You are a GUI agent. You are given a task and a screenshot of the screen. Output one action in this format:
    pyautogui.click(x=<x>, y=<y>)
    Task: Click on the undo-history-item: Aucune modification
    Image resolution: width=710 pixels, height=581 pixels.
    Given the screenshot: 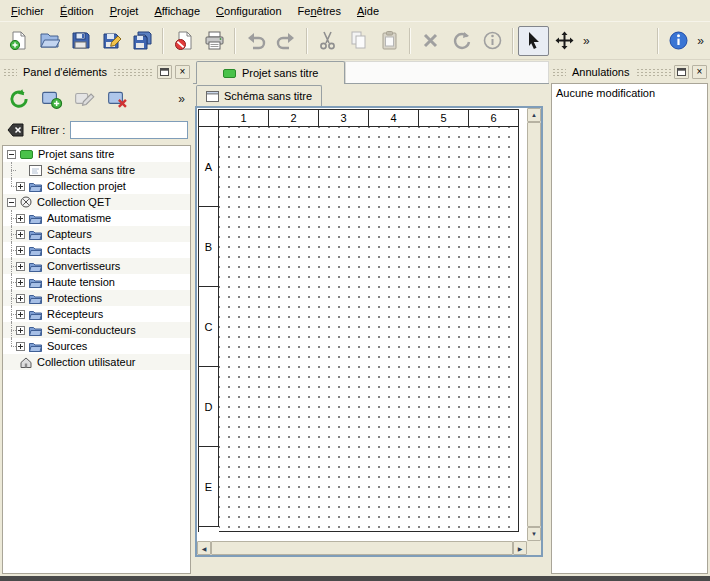 What is the action you would take?
    pyautogui.click(x=630, y=93)
    